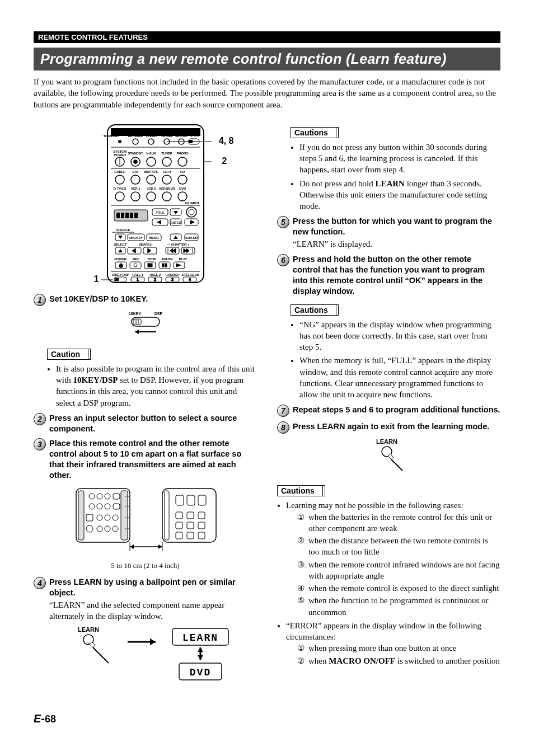 The image size is (534, 756). Describe the element at coordinates (190, 275) in the screenshot. I see `svg-text: JAZZ CLUB` at that location.